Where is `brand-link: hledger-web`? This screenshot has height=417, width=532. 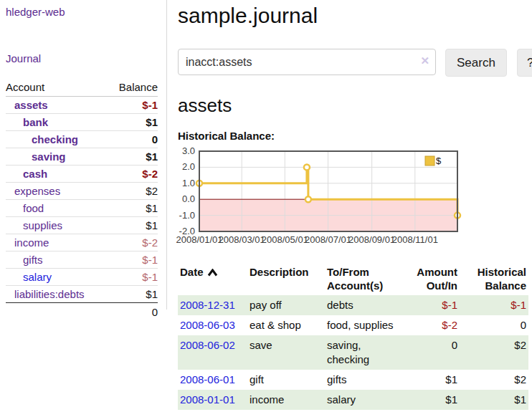 brand-link: hledger-web is located at coordinates (36, 11).